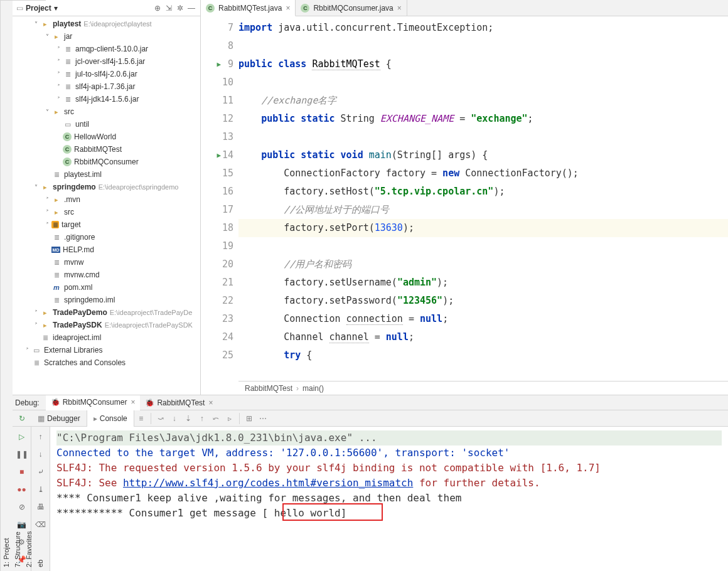 The height and width of the screenshot is (571, 728). What do you see at coordinates (483, 28) in the screenshot?
I see `code-line: import java.util.concurrent.TimeoutExcep…` at bounding box center [483, 28].